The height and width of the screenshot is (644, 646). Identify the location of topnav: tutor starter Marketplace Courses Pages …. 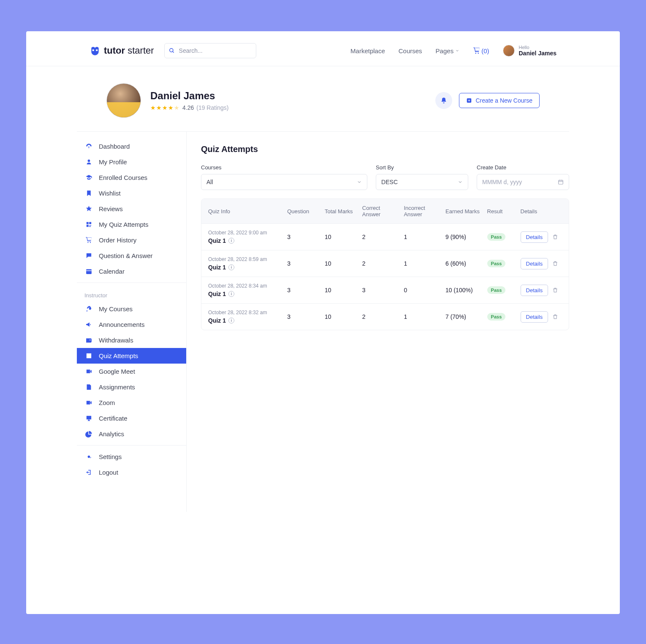
(323, 49).